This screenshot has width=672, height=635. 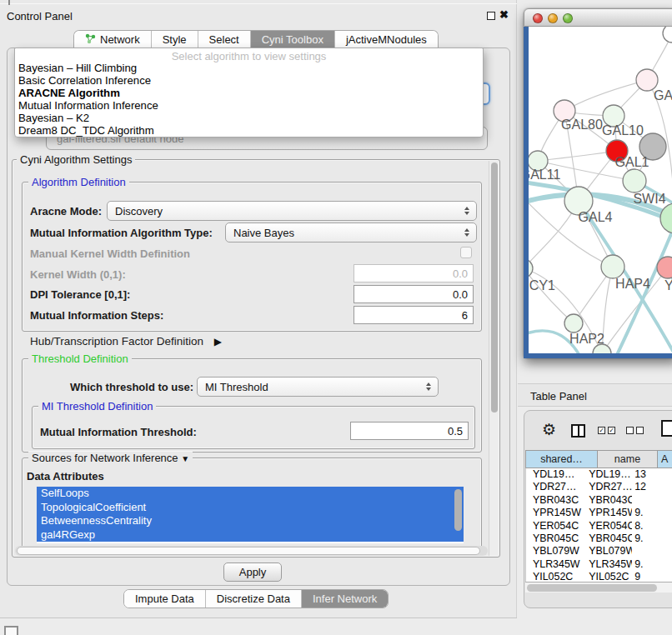 I want to click on table-row: YDR27…YDR27…12, so click(x=599, y=487).